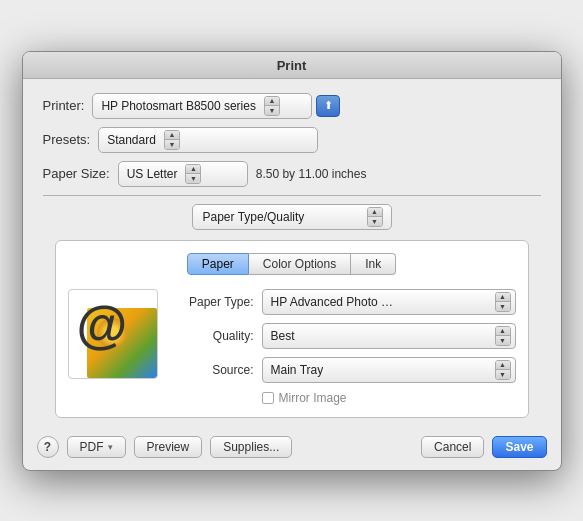  Describe the element at coordinates (375, 222) in the screenshot. I see `panel-stepper-down: ▼` at that location.